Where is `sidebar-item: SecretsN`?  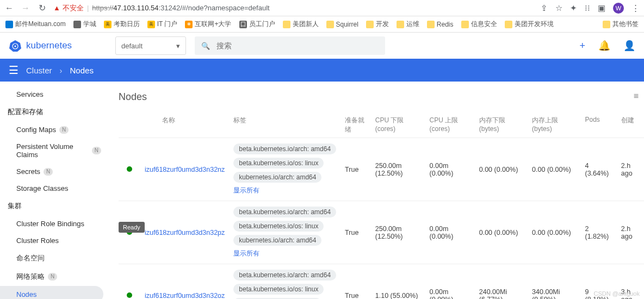 sidebar-item: SecretsN is located at coordinates (54, 172).